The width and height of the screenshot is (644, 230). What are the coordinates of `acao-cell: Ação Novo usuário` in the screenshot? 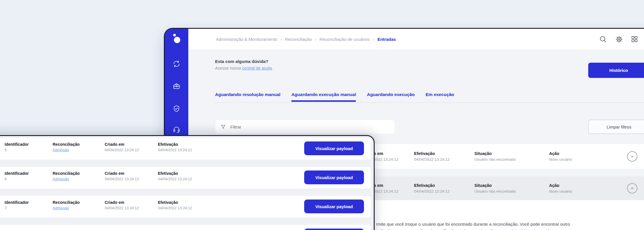 It's located at (561, 156).